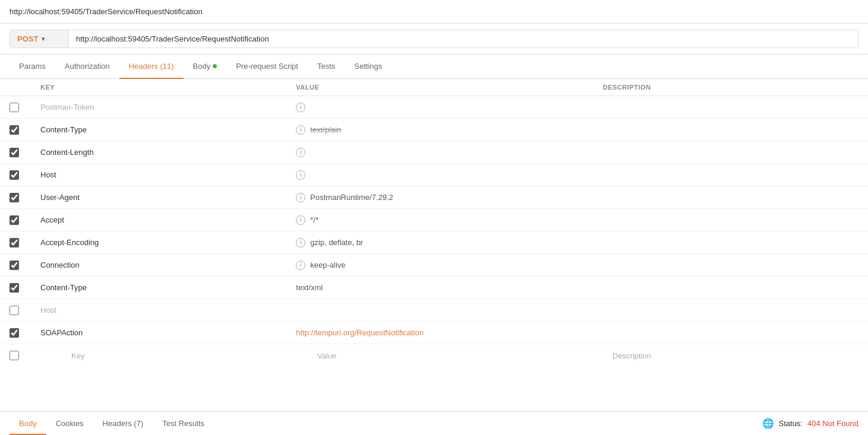 Image resolution: width=868 pixels, height=435 pixels. What do you see at coordinates (309, 287) in the screenshot?
I see `row-value-8: text/xml` at bounding box center [309, 287].